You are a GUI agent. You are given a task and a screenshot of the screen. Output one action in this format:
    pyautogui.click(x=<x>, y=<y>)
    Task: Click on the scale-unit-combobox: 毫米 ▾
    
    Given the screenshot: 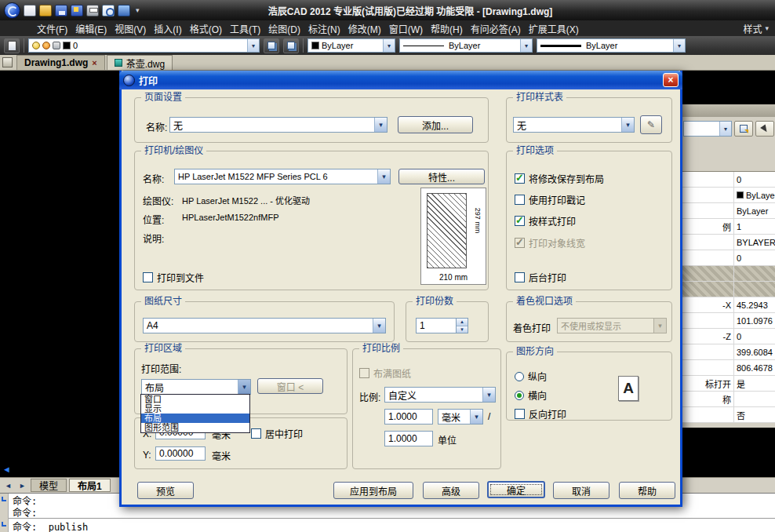 What is the action you would take?
    pyautogui.click(x=460, y=417)
    